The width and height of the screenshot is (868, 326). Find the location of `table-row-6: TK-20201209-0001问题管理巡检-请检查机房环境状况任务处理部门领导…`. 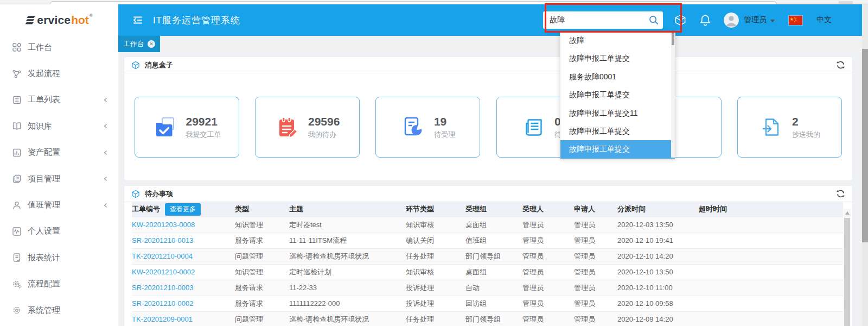

table-row-6: TK-20201209-0001问题管理巡检-请检查机房环境状况任务处理部门领导… is located at coordinates (487, 318).